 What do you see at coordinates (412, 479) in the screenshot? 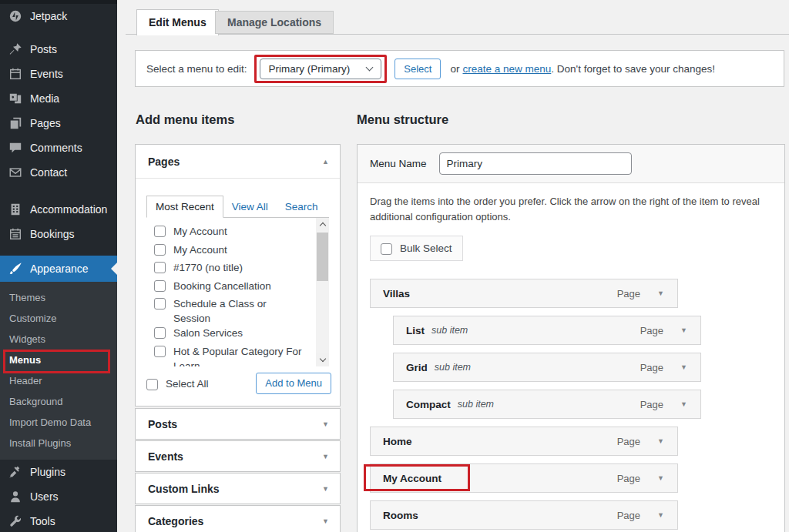
I see `menu-item-label: My Account` at bounding box center [412, 479].